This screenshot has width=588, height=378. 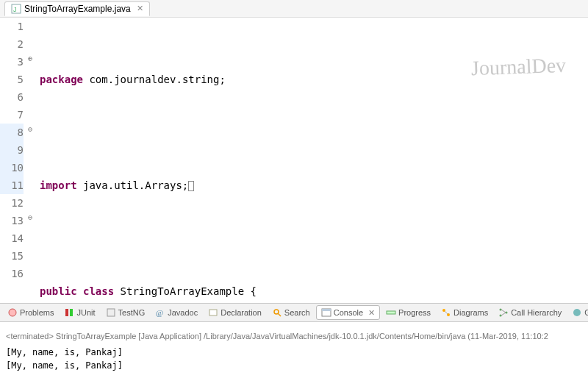 What do you see at coordinates (537, 313) in the screenshot?
I see `tab-label: Call Hierarchy` at bounding box center [537, 313].